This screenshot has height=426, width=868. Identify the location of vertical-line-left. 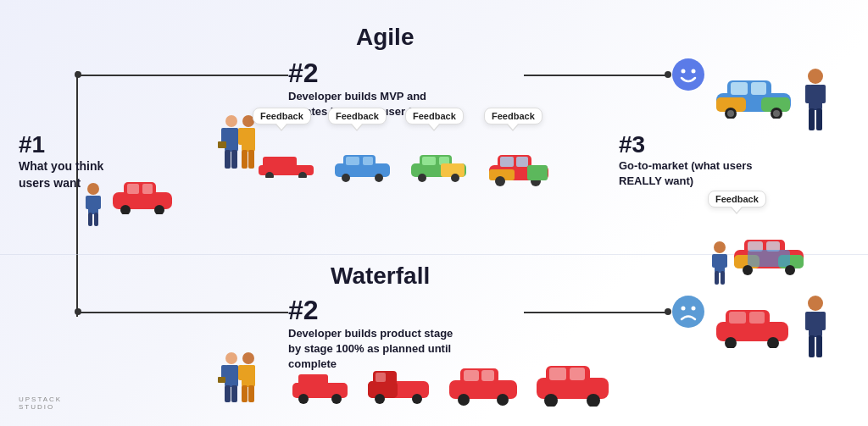
(77, 193).